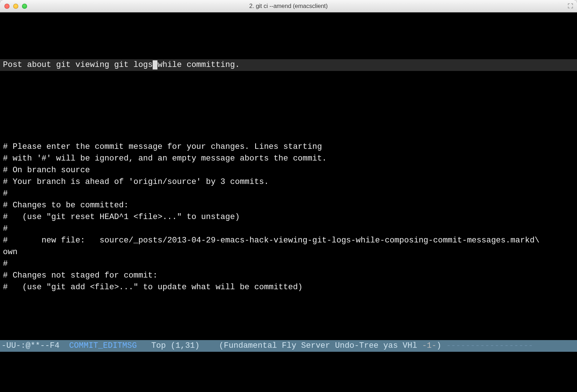 The height and width of the screenshot is (392, 577). What do you see at coordinates (288, 6) in the screenshot?
I see `window-title: 2. git ci --amend (emacsclient)` at bounding box center [288, 6].